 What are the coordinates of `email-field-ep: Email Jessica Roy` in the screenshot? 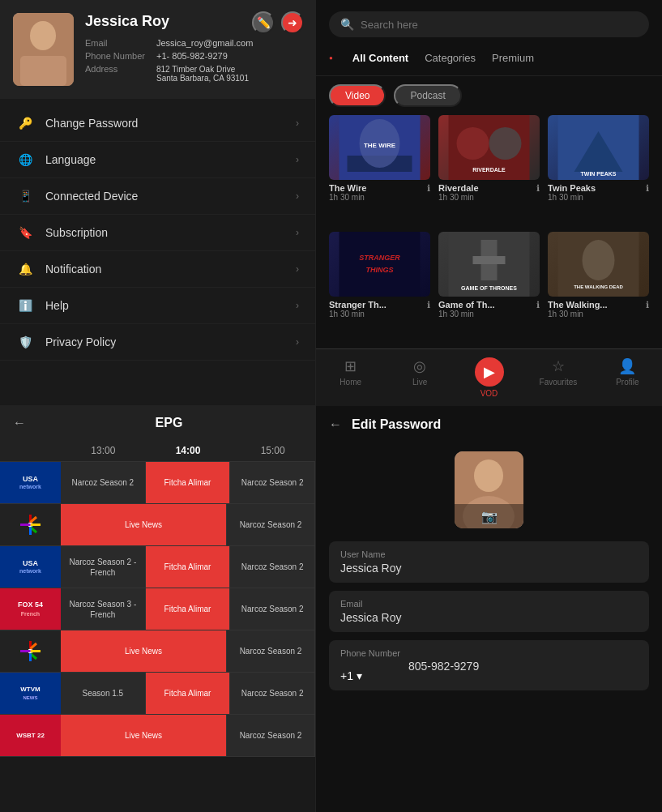 It's located at (489, 611).